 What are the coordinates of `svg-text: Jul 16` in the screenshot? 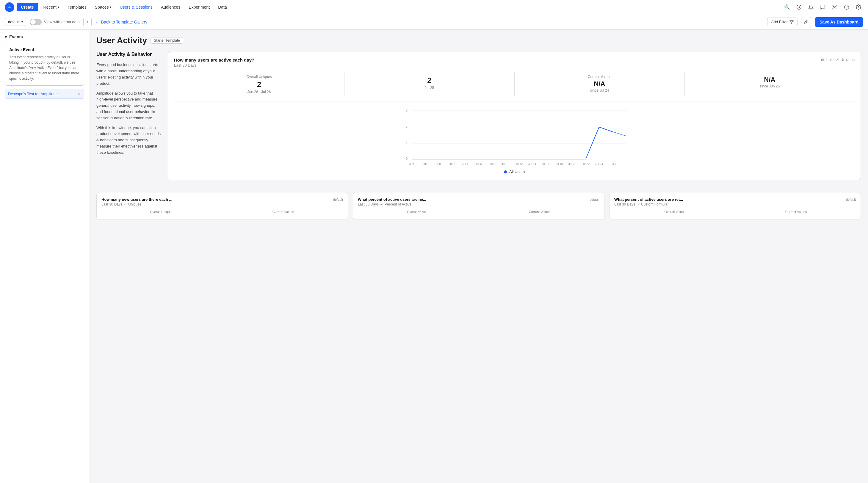 It's located at (546, 164).